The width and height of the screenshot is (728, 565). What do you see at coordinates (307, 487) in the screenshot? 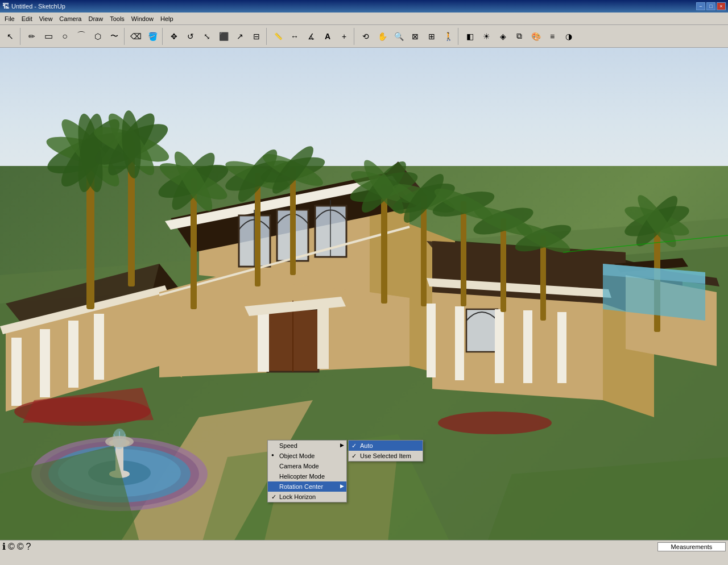
I see `ctx-rotation-center: Rotation Center` at bounding box center [307, 487].